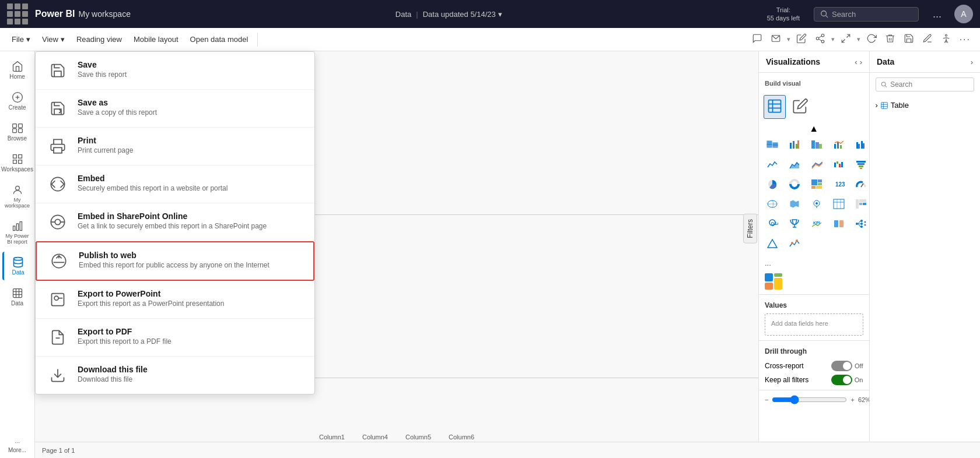  What do you see at coordinates (18, 101) in the screenshot?
I see `sidebar-item-create: Create` at bounding box center [18, 101].